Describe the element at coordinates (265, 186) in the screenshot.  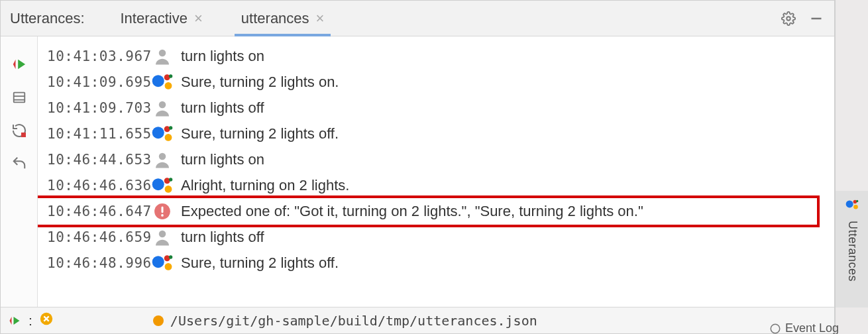
I see `log-message: Alright, turning on 2 lights.` at that location.